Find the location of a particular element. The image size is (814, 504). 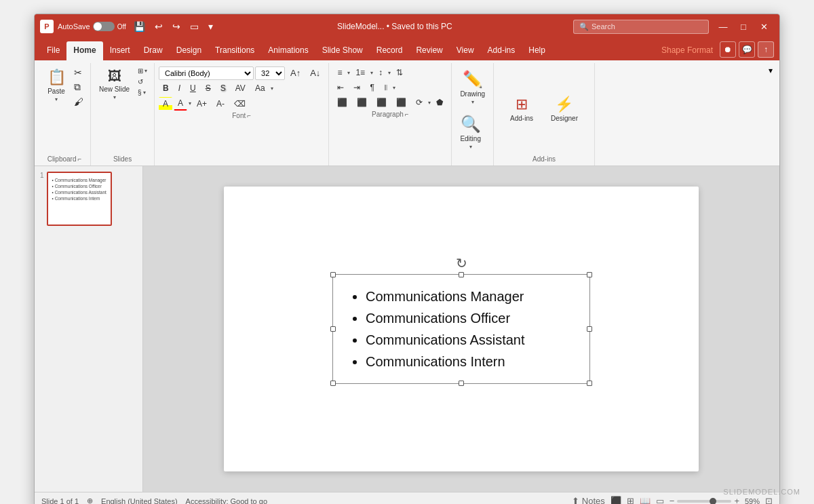

font-size-decrease2-button: A- is located at coordinates (220, 104).